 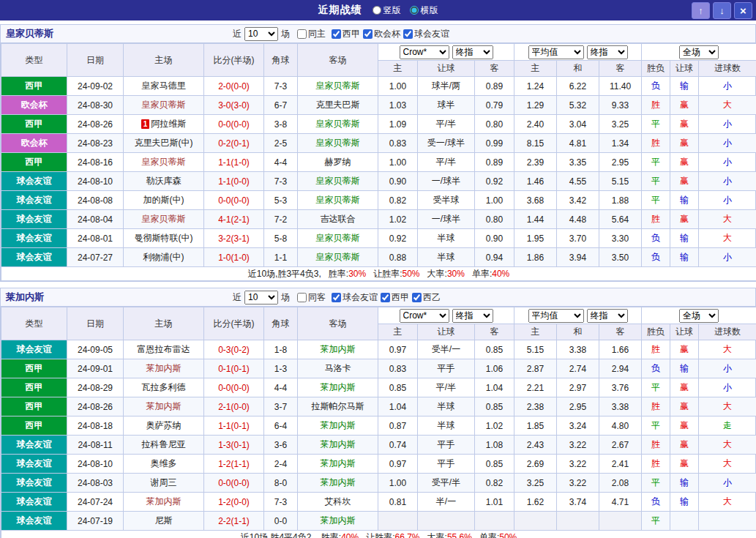 I want to click on home-odds: 0.97, so click(x=398, y=464).